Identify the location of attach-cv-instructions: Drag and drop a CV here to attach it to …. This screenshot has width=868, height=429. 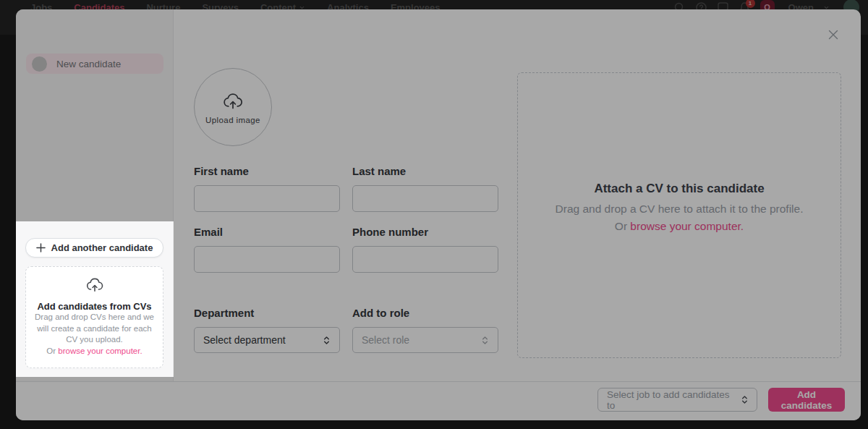
(679, 209).